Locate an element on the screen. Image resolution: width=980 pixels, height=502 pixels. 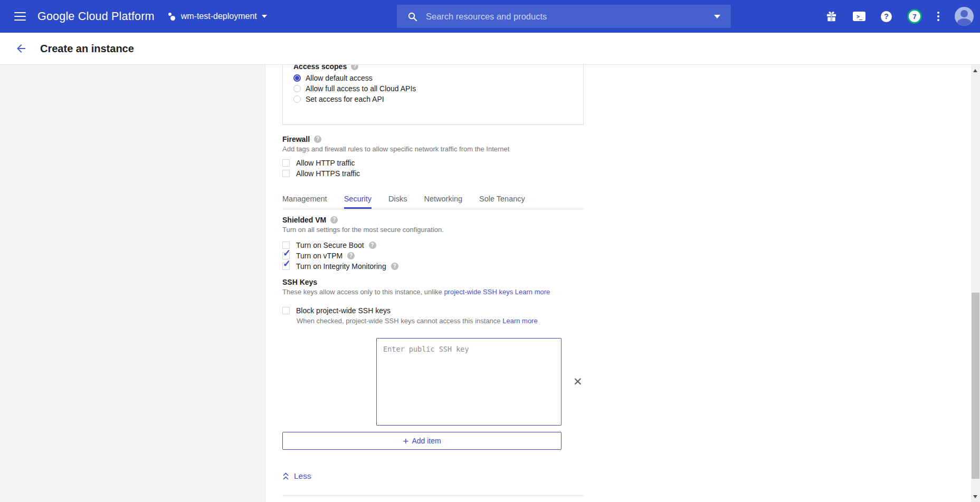
avatar is located at coordinates (964, 16).